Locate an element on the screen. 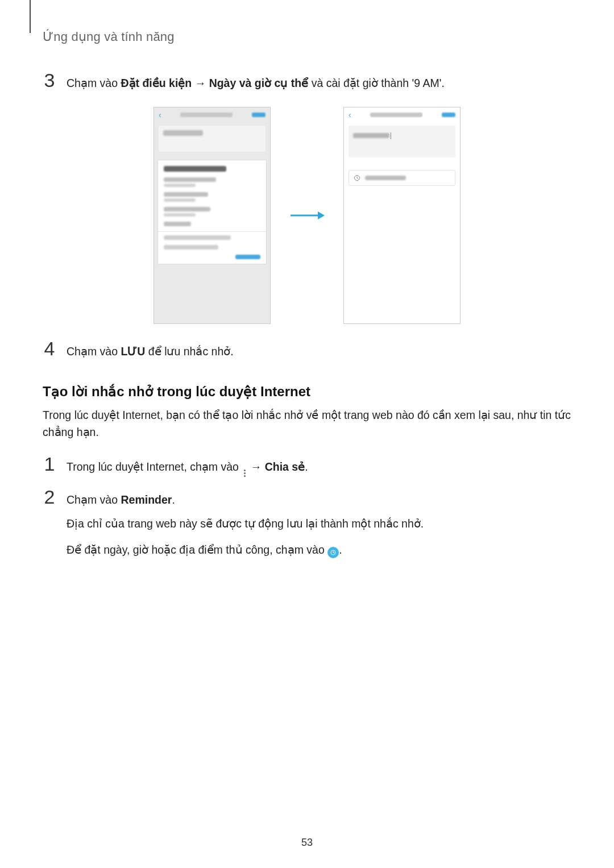  clock-icon is located at coordinates (357, 178).